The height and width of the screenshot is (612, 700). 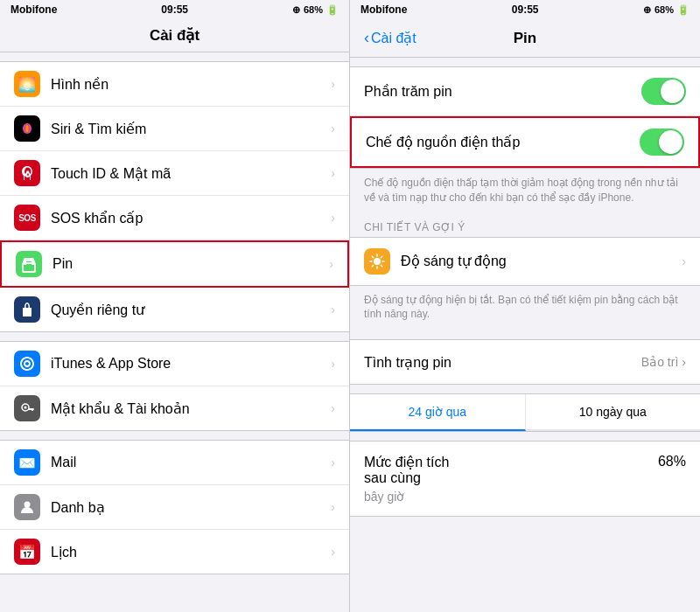 What do you see at coordinates (27, 408) in the screenshot?
I see `mat-khau-icon` at bounding box center [27, 408].